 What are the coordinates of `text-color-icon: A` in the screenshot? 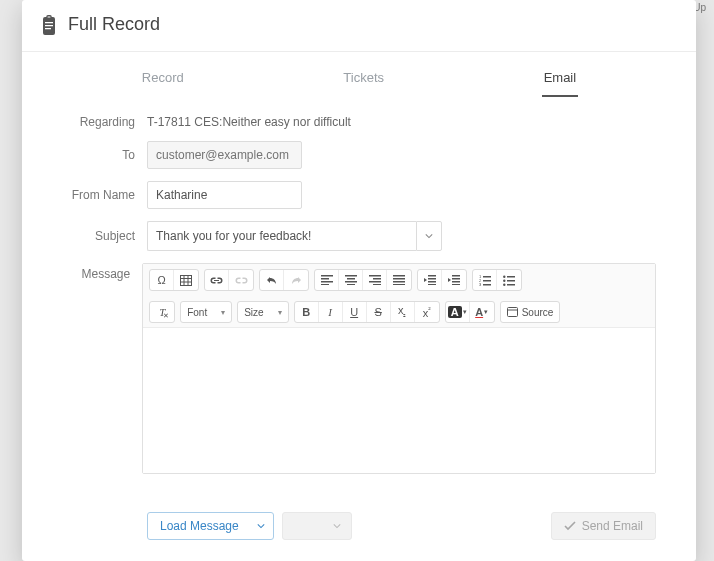 It's located at (455, 312).